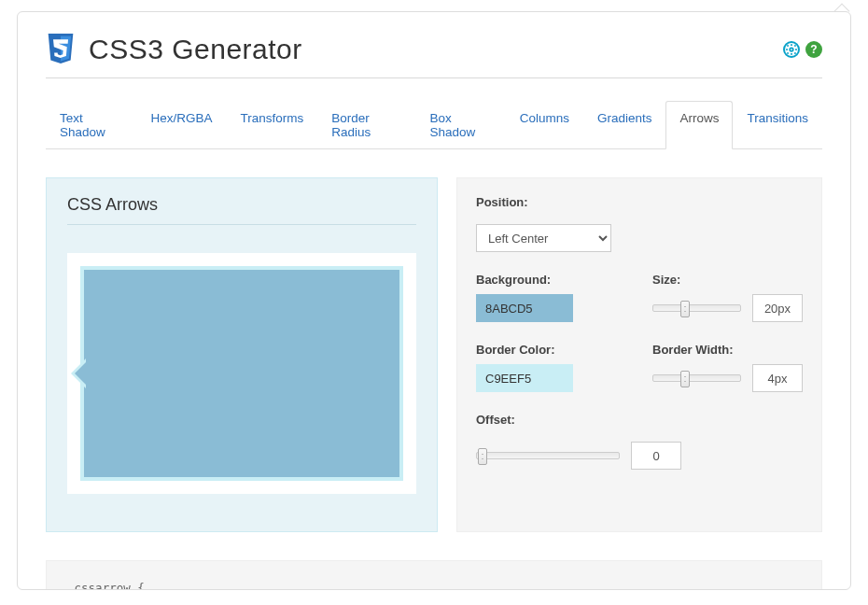 The height and width of the screenshot is (605, 868). I want to click on border-color-label: Border Color:, so click(551, 349).